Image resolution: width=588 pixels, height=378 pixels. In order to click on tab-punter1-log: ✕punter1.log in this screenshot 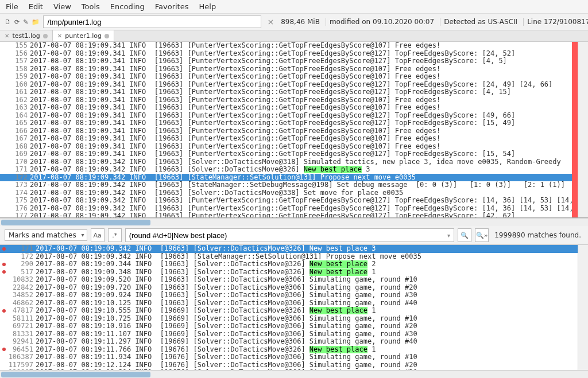, I will do `click(84, 36)`.